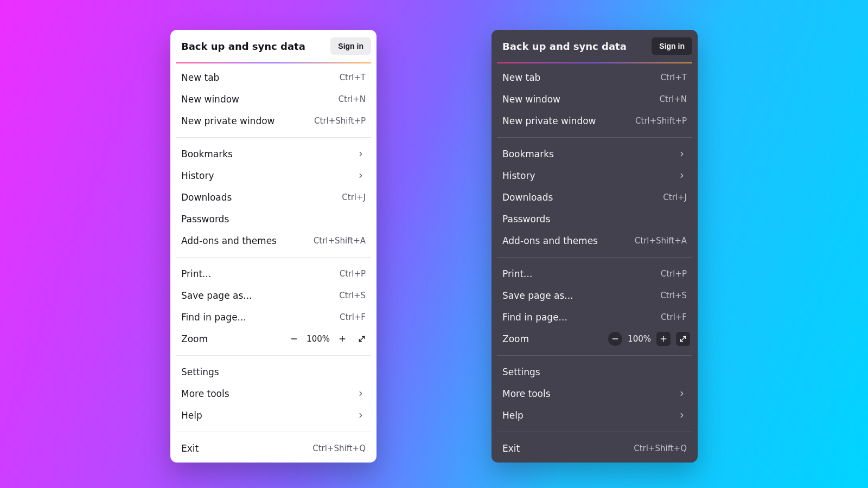 Image resolution: width=868 pixels, height=488 pixels. What do you see at coordinates (569, 121) in the screenshot?
I see `menu-item-label: New private window` at bounding box center [569, 121].